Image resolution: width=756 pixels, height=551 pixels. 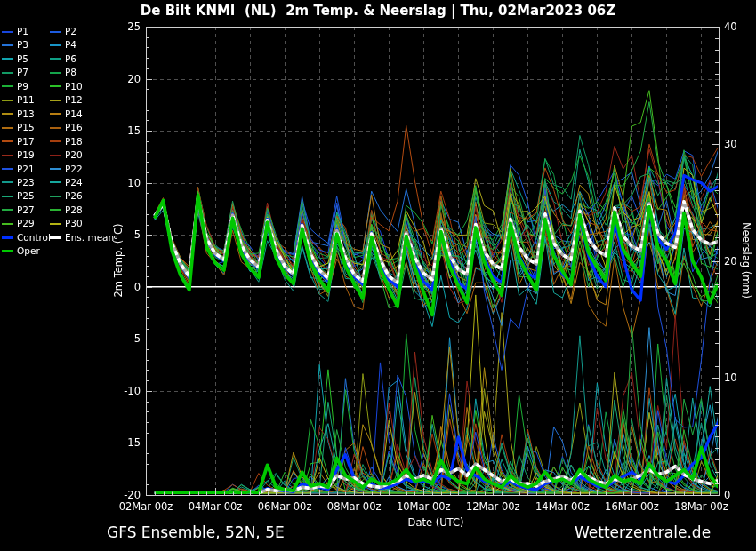 I want to click on y-left-tick-label: 20, so click(x=124, y=79).